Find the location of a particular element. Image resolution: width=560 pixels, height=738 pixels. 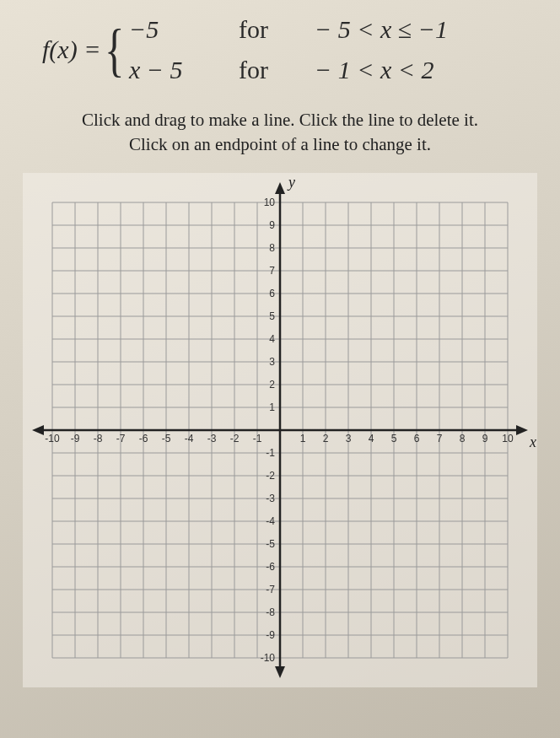

piece-expr: −5 is located at coordinates (167, 30).